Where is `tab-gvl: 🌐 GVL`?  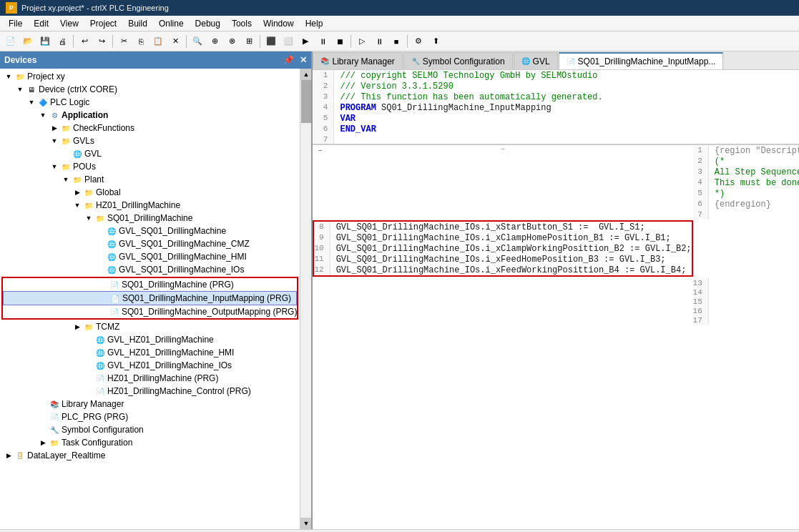
tab-gvl: 🌐 GVL is located at coordinates (536, 61).